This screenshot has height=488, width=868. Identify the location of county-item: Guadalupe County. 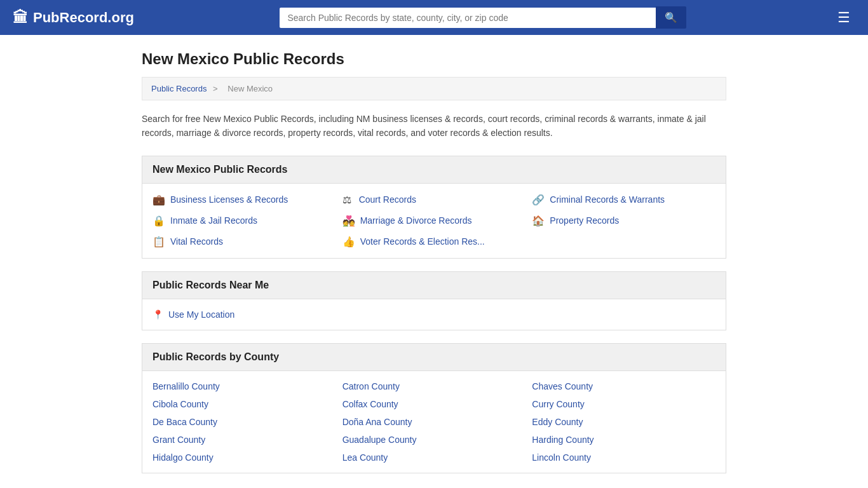
(435, 440).